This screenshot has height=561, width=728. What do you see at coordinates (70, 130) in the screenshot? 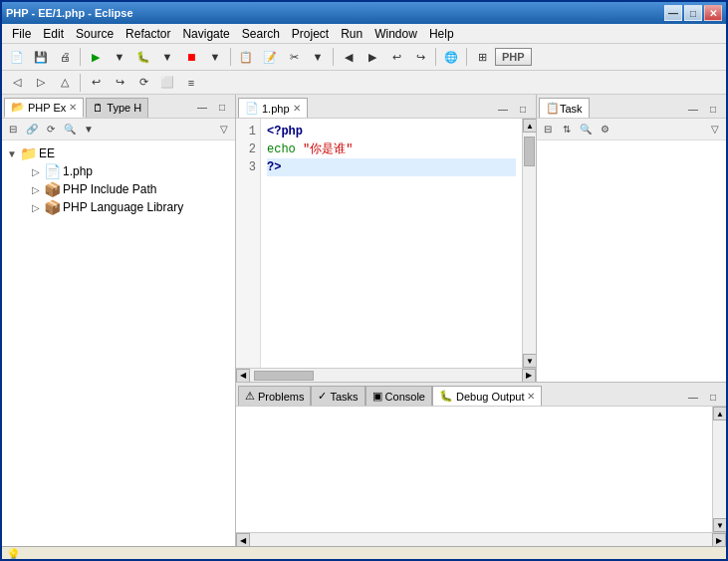
I see `filter-button: 🔍` at bounding box center [70, 130].